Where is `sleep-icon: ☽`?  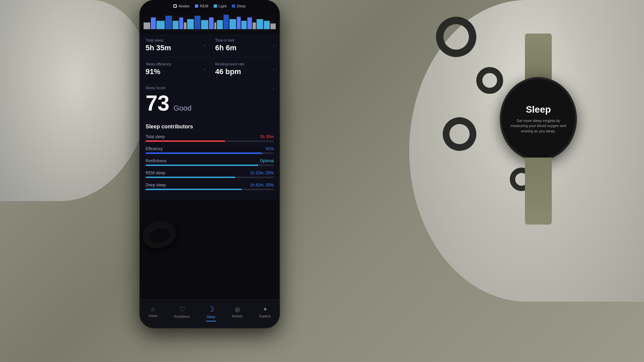
sleep-icon: ☽ is located at coordinates (211, 309).